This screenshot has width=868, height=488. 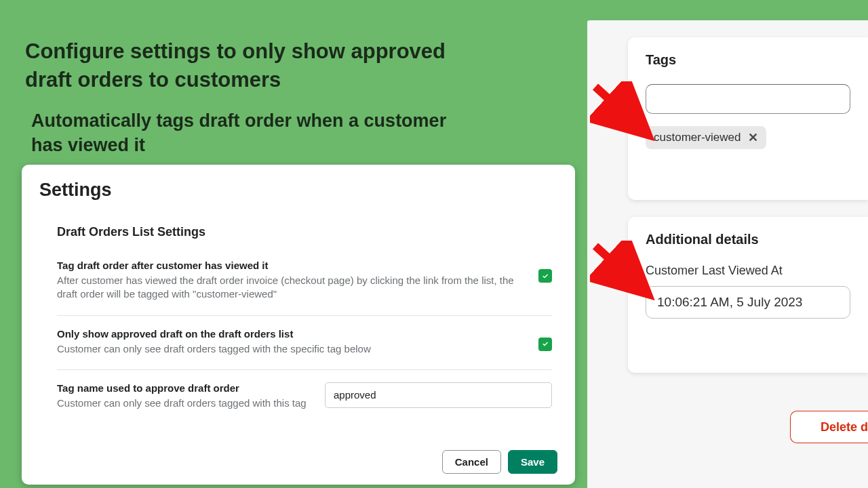 What do you see at coordinates (472, 462) in the screenshot?
I see `cancel-button: Cancel` at bounding box center [472, 462].